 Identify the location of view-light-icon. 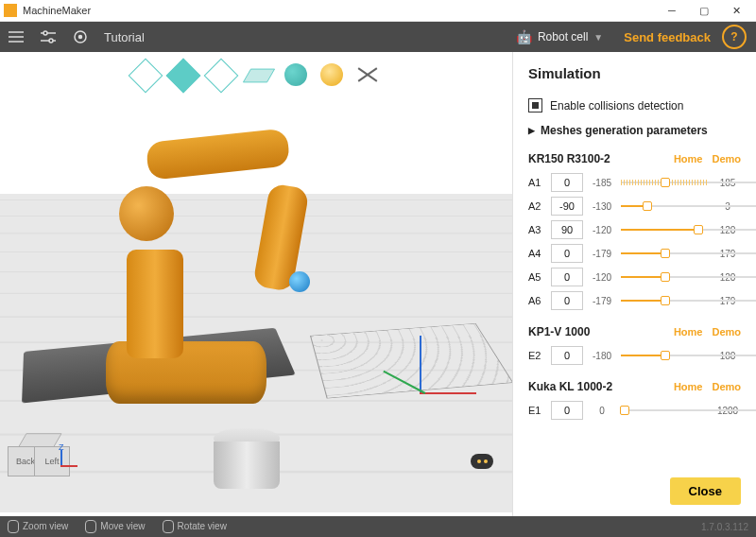
(332, 75).